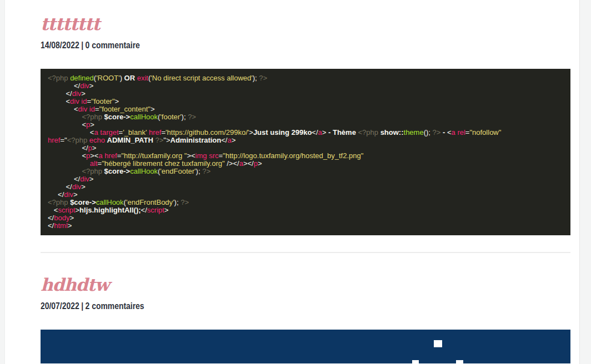 Image resolution: width=591 pixels, height=364 pixels. Describe the element at coordinates (305, 203) in the screenshot. I see `code-line: <?php $core->callHook('endFrontBody'); ?…` at that location.